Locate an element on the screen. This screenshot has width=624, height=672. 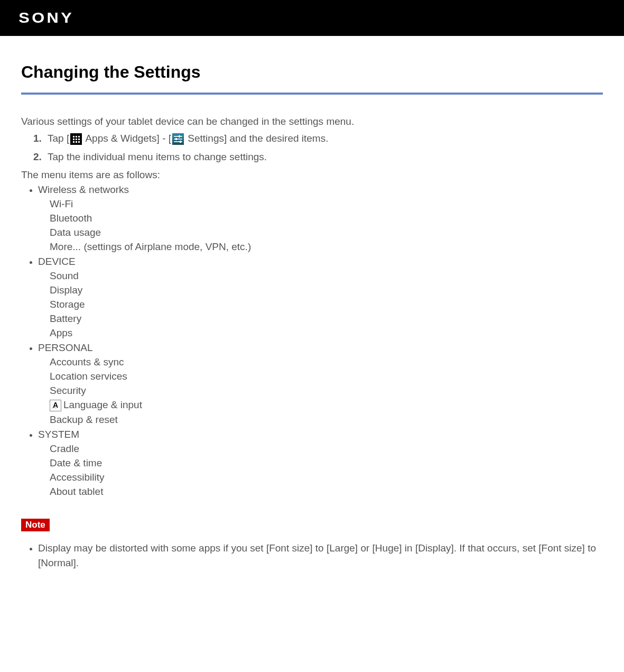
group-title: DEVICE is located at coordinates (57, 261).